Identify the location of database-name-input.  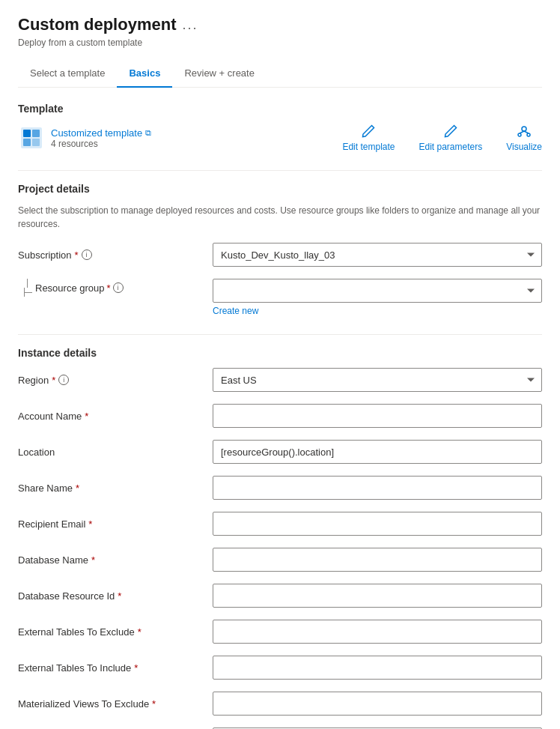
(377, 560).